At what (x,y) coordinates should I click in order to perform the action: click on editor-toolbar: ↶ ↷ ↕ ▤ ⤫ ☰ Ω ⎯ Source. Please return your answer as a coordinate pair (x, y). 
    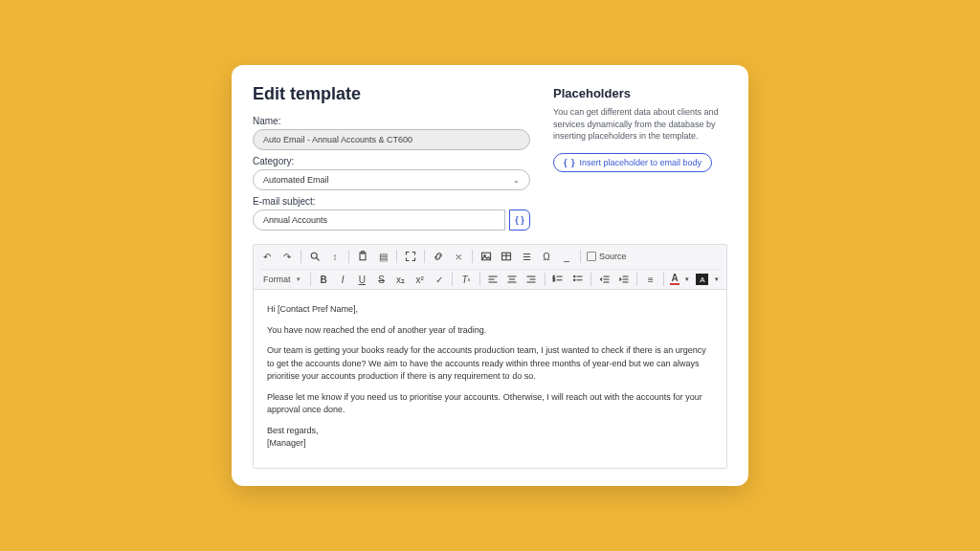
    Looking at the image, I should click on (490, 268).